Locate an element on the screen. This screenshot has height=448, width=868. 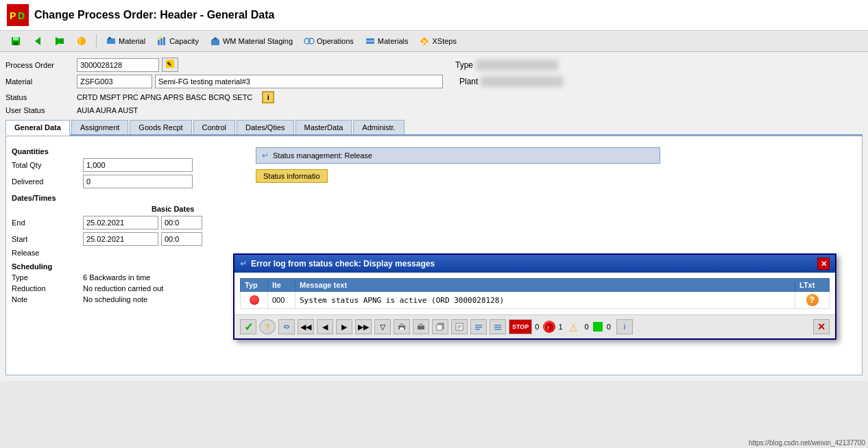
dlg-warning-icon: △ is located at coordinates (574, 327).